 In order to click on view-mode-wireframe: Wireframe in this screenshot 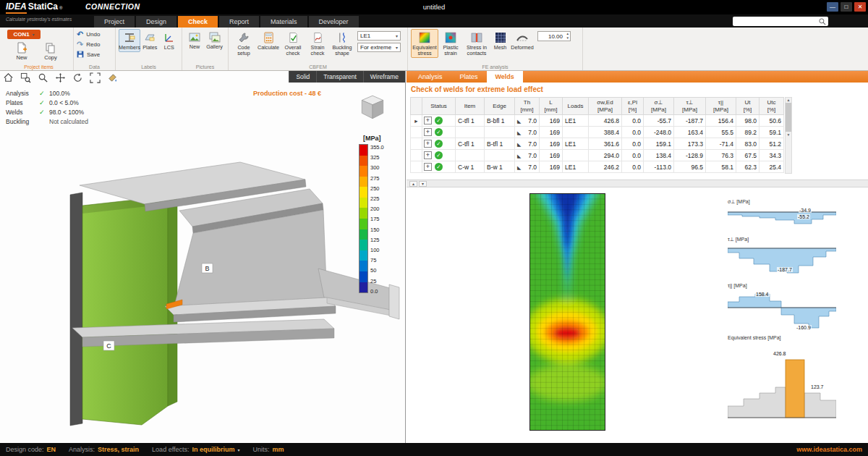, I will do `click(384, 77)`.